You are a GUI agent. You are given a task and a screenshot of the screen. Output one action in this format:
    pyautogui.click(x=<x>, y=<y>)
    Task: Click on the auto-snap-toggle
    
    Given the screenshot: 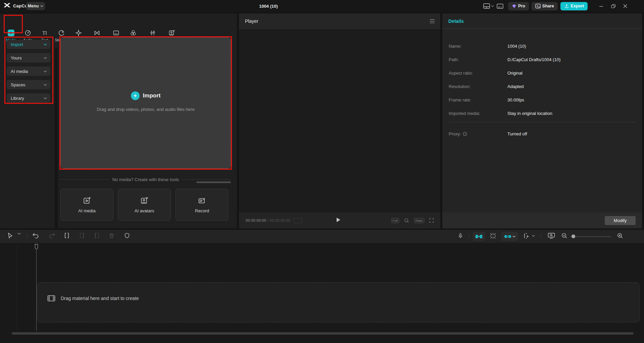 What is the action you would take?
    pyautogui.click(x=479, y=237)
    